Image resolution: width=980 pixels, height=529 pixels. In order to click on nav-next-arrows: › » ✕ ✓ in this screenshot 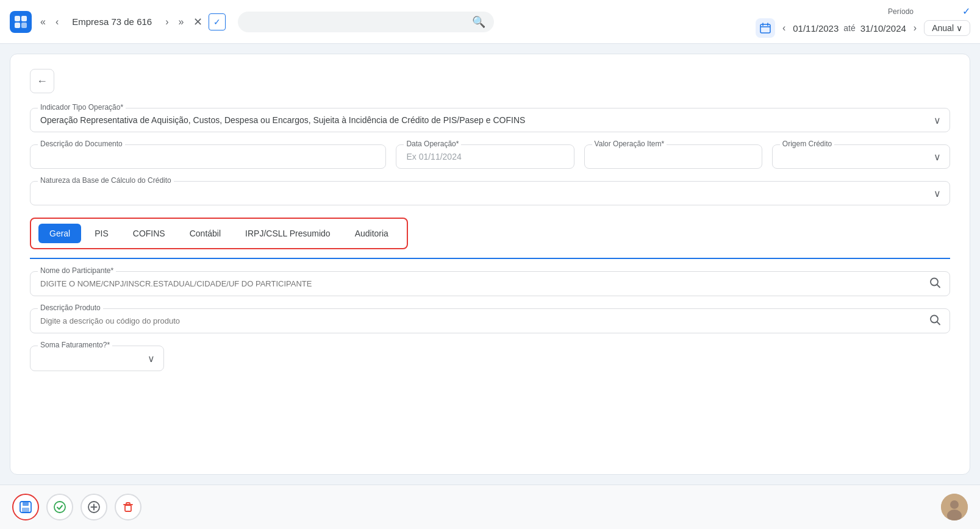, I will do `click(194, 22)`.